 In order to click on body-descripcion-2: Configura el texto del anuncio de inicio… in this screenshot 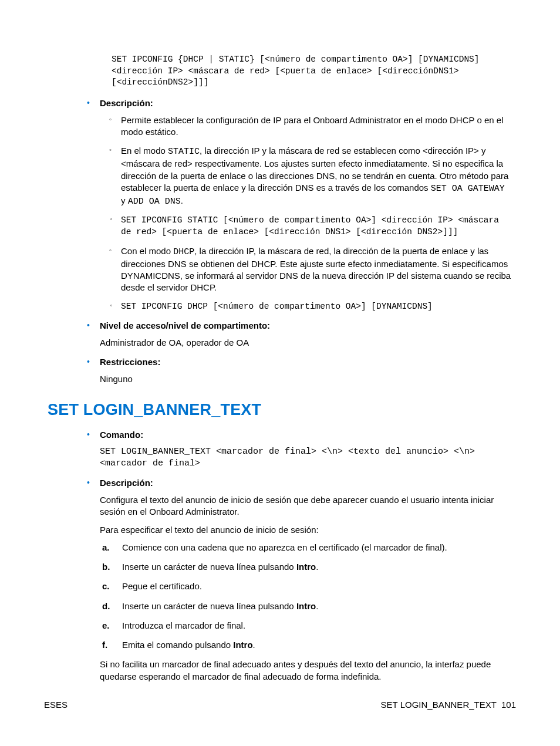, I will do `click(305, 506)`.